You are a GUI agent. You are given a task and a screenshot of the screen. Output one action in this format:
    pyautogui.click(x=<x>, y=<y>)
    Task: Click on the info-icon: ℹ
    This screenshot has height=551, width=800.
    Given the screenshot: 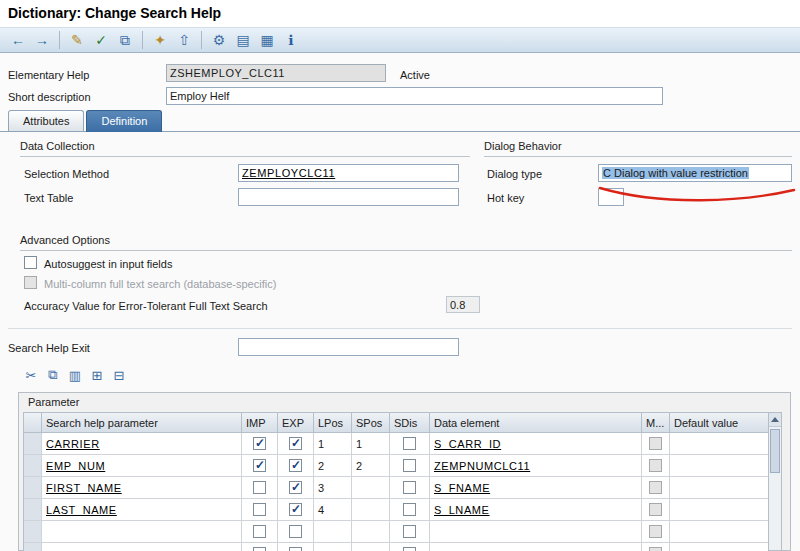 What is the action you would take?
    pyautogui.click(x=291, y=40)
    